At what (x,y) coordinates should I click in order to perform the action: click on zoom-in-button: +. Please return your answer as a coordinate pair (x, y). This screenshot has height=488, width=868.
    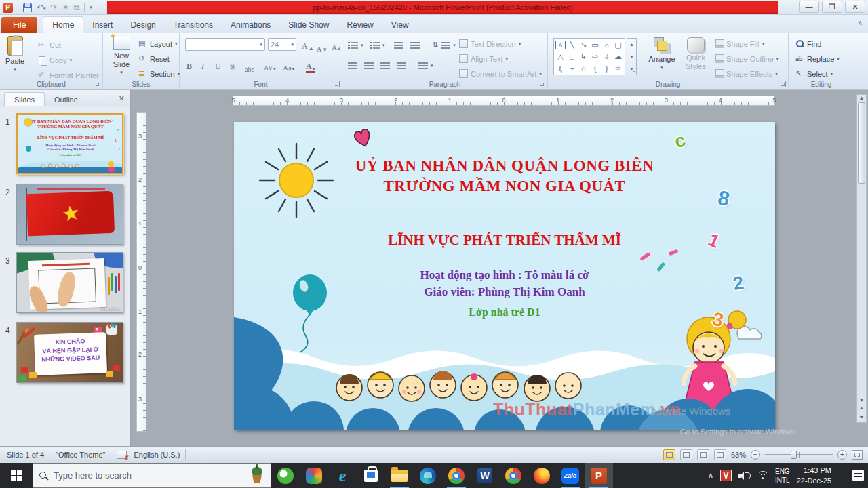
    Looking at the image, I should click on (842, 455).